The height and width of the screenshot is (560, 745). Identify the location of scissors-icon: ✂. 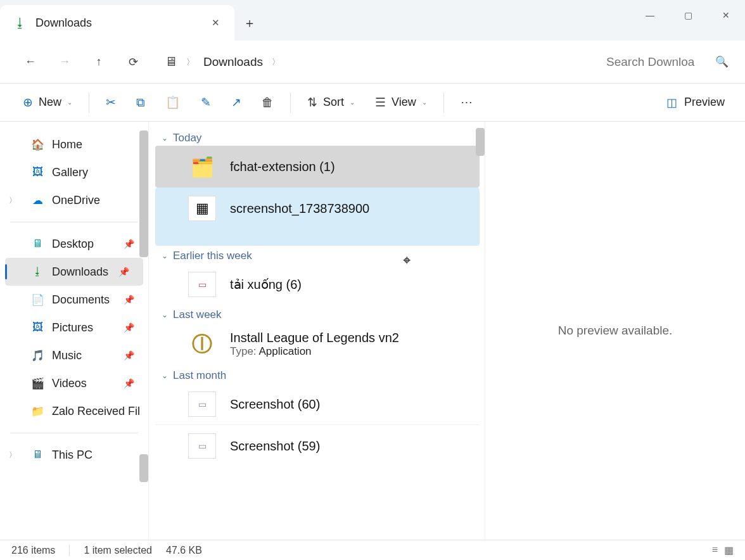
(111, 103).